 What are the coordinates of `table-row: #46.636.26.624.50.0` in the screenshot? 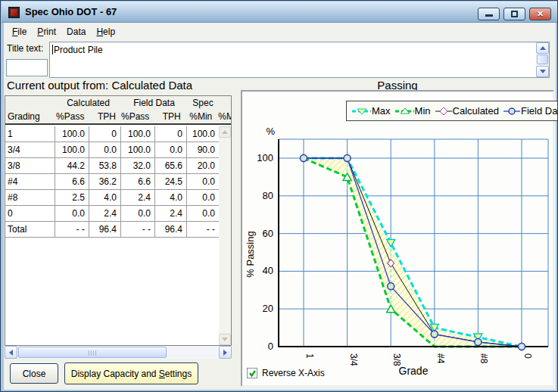 It's located at (112, 182).